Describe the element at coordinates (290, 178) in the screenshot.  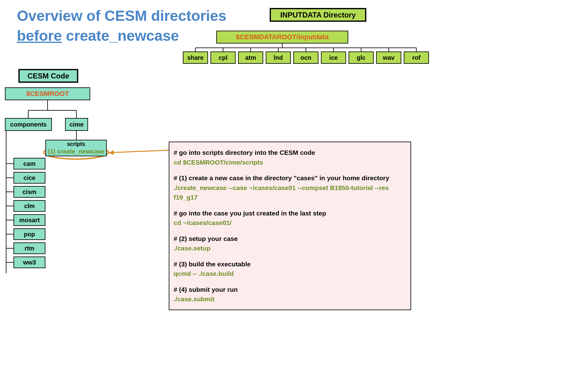
I see `code-comment: # (1) create a new case in the directory…` at that location.